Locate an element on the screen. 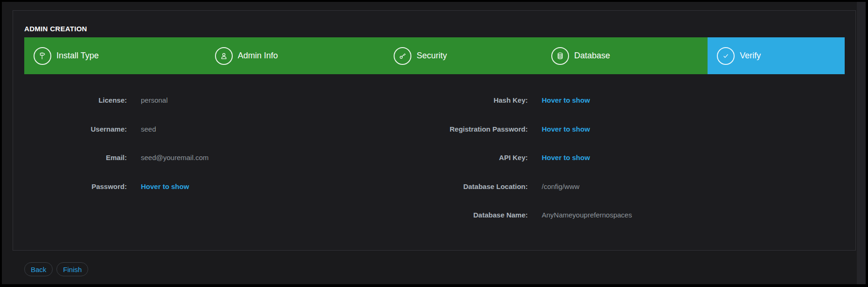  wizard-actions: Back Finish is located at coordinates (56, 269).